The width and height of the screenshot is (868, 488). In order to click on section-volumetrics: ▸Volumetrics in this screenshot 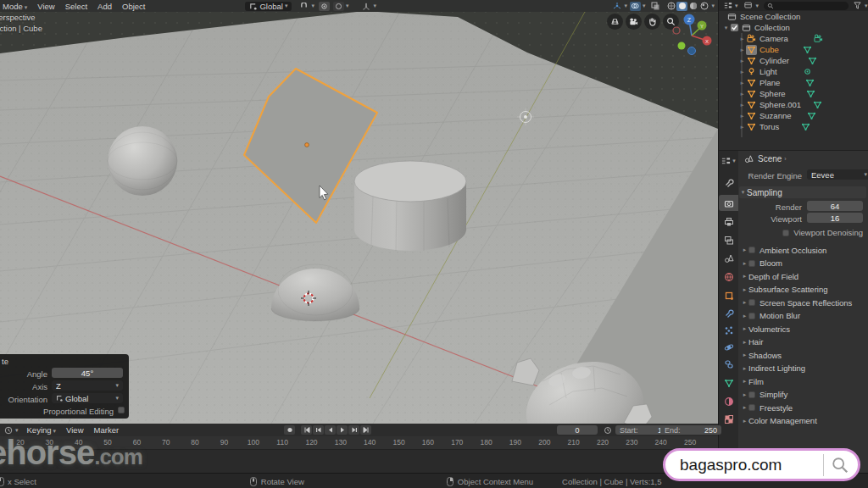, I will do `click(804, 329)`.